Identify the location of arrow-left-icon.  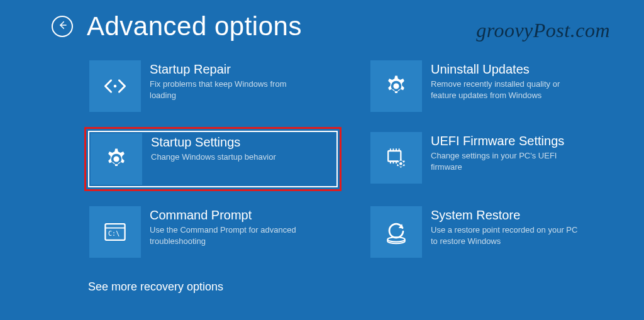
(62, 26).